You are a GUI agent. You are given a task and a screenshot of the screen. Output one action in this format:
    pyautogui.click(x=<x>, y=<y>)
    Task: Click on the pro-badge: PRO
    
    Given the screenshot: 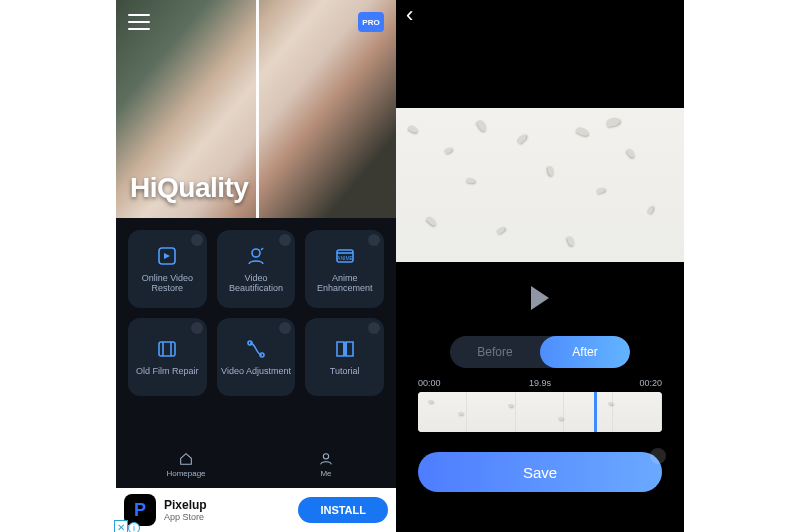 What is the action you would take?
    pyautogui.click(x=371, y=22)
    